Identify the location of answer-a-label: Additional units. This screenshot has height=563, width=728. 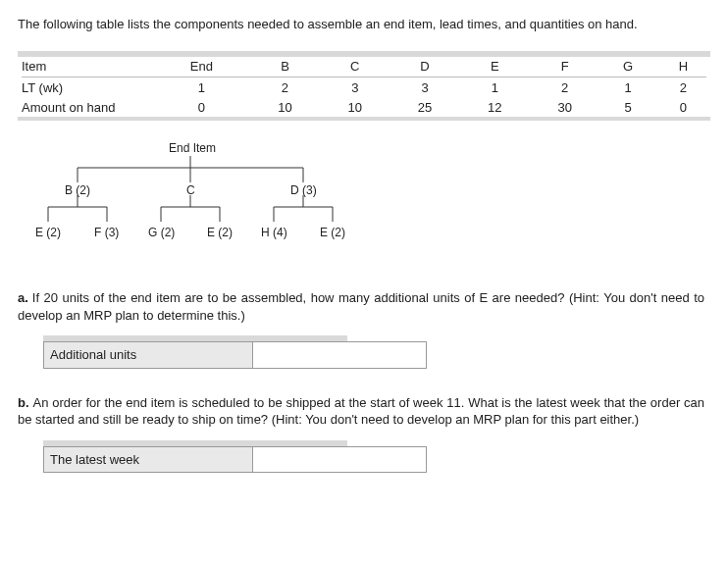
(148, 355).